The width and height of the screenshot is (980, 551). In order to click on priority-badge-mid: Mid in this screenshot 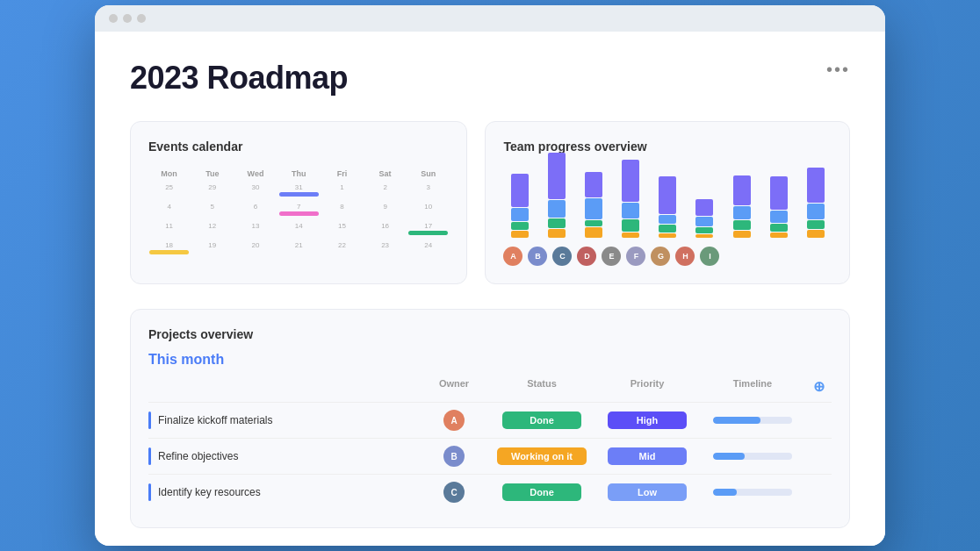, I will do `click(647, 456)`.